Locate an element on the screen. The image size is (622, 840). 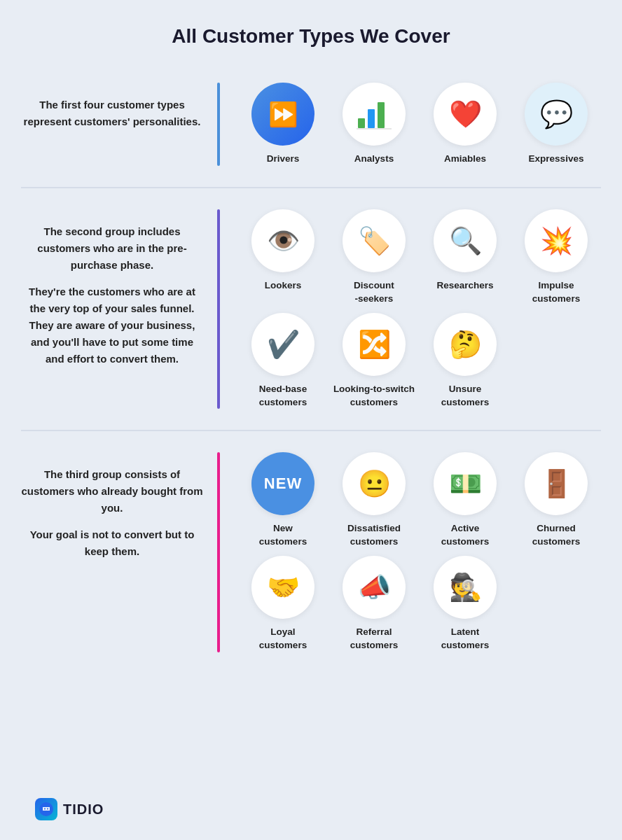
icon-label: Dissatisfied customers is located at coordinates (374, 536).